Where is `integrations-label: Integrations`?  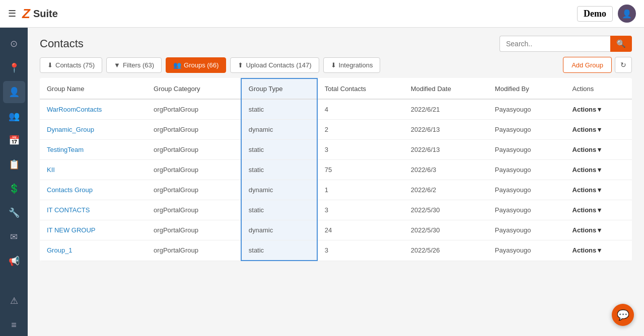 integrations-label: Integrations is located at coordinates (356, 65).